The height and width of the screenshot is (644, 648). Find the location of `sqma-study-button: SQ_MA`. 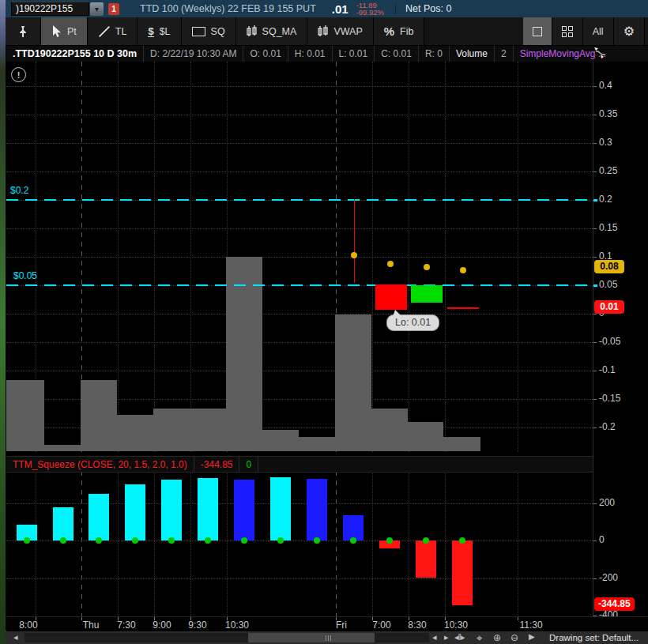

sqma-study-button: SQ_MA is located at coordinates (272, 32).